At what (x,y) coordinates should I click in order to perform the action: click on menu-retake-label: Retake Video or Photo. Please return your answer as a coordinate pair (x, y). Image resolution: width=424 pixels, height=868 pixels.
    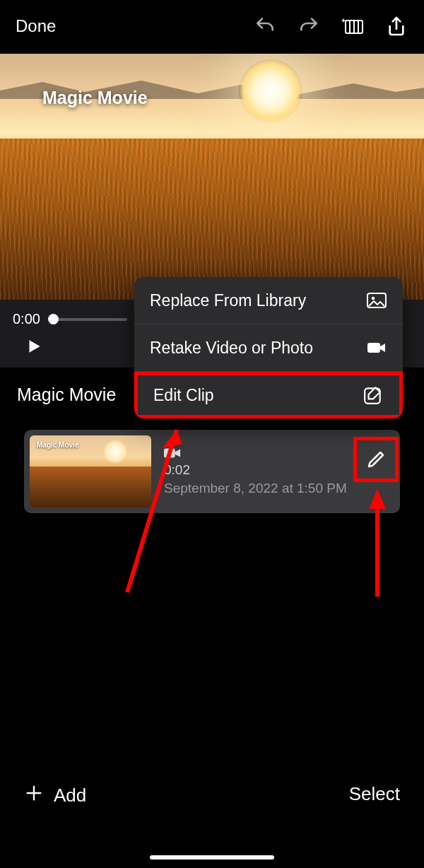
    Looking at the image, I should click on (232, 348).